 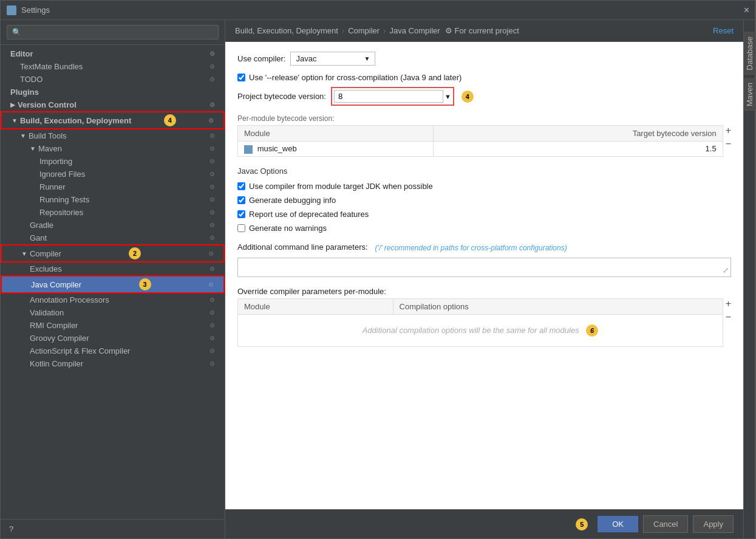 What do you see at coordinates (113, 32) in the screenshot?
I see `search-input` at bounding box center [113, 32].